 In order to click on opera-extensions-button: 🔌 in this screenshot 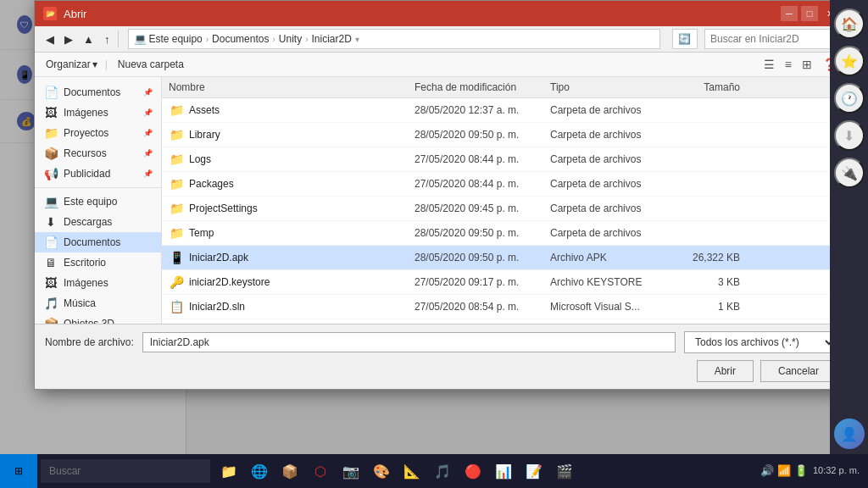, I will do `click(849, 173)`.